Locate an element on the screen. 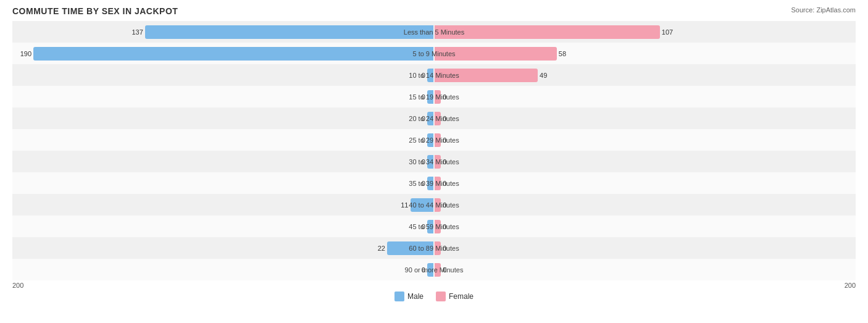 The width and height of the screenshot is (868, 323). female-value: 107 is located at coordinates (667, 32).